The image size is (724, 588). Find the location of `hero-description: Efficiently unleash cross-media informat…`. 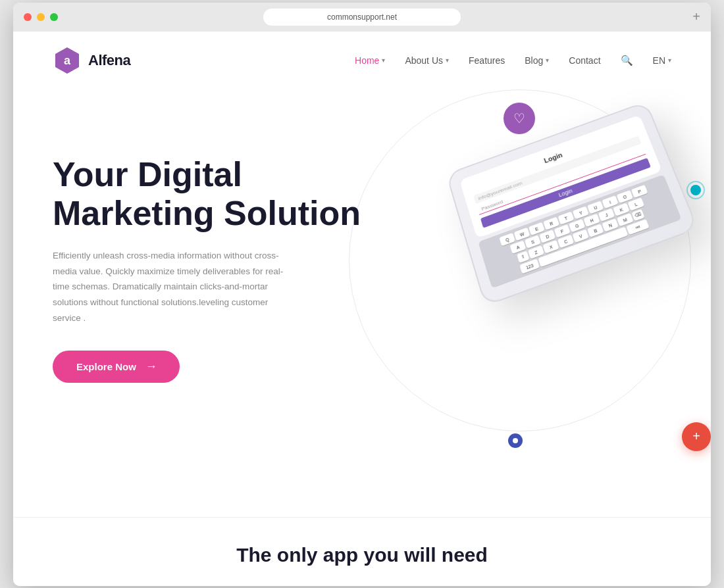

hero-description: Efficiently unleash cross-media informat… is located at coordinates (171, 287).